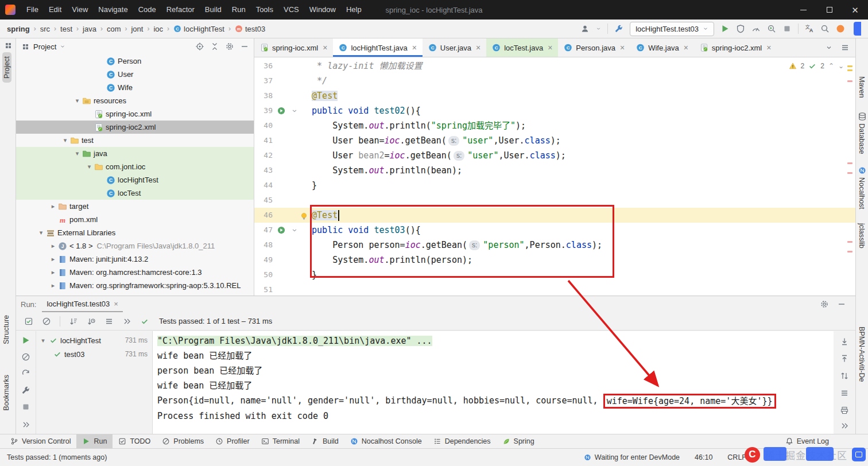 Image resolution: width=868 pixels, height=466 pixels. What do you see at coordinates (265, 10) in the screenshot?
I see `menu-tools: Tools` at bounding box center [265, 10].